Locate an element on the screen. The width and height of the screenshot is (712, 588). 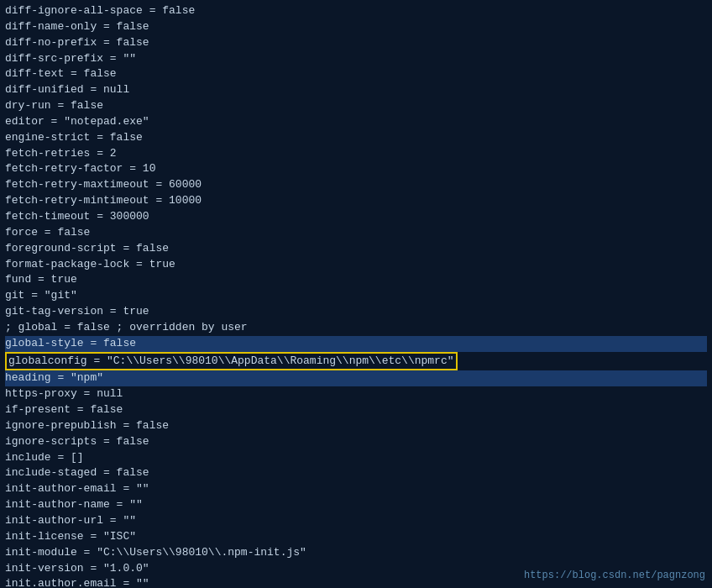
line-7: editor = "notepad.exe" is located at coordinates (356, 123).